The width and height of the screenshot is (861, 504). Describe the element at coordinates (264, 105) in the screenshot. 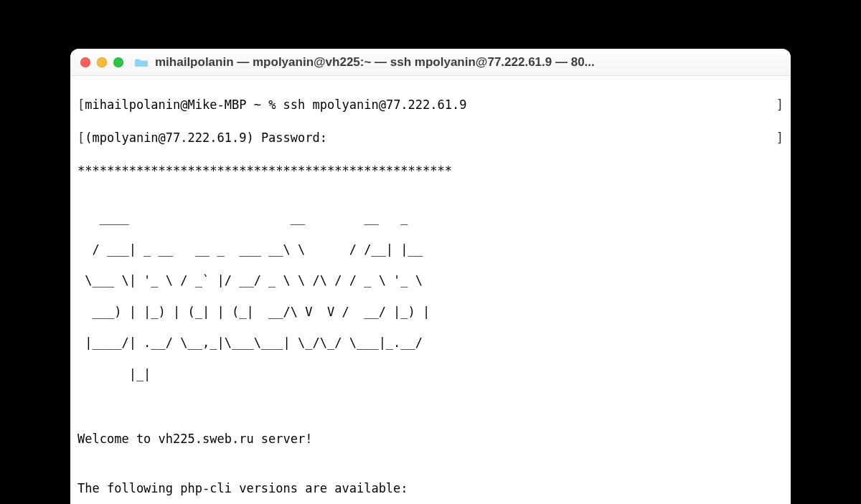

I see `local-path: ~ %` at that location.